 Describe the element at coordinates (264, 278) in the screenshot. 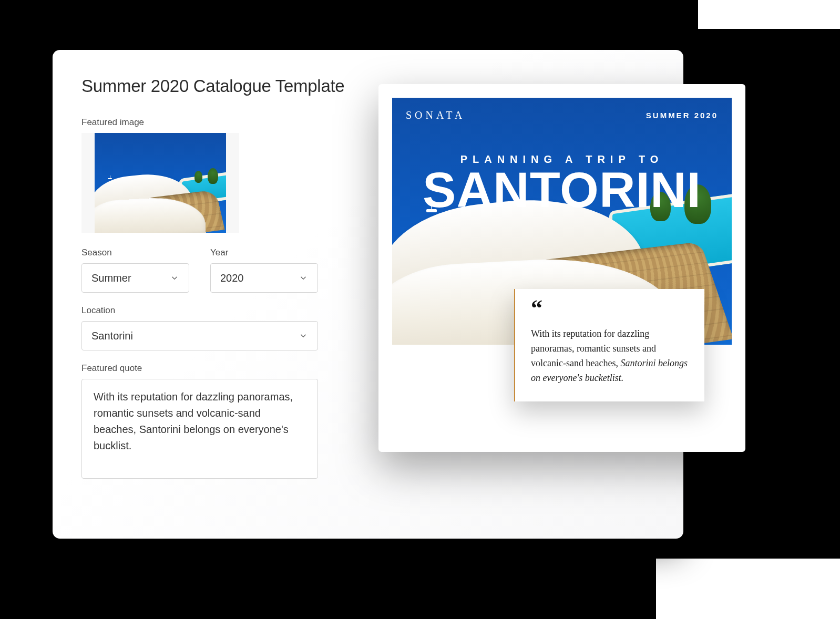

I see `year-select: 2020` at that location.